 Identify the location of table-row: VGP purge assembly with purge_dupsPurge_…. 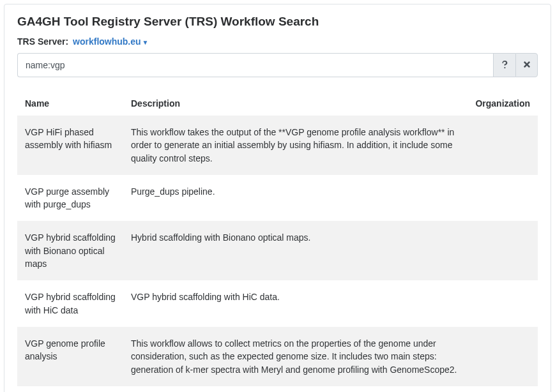
(277, 198).